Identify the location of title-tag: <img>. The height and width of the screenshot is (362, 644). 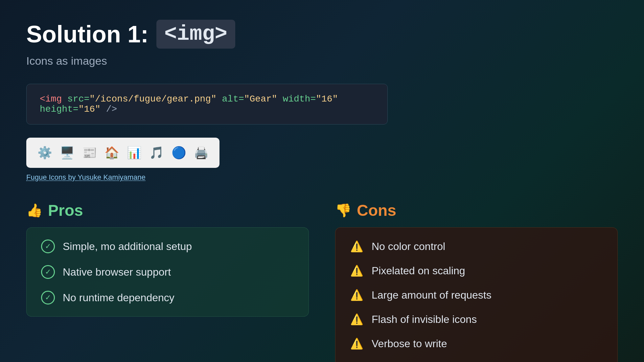
(196, 34).